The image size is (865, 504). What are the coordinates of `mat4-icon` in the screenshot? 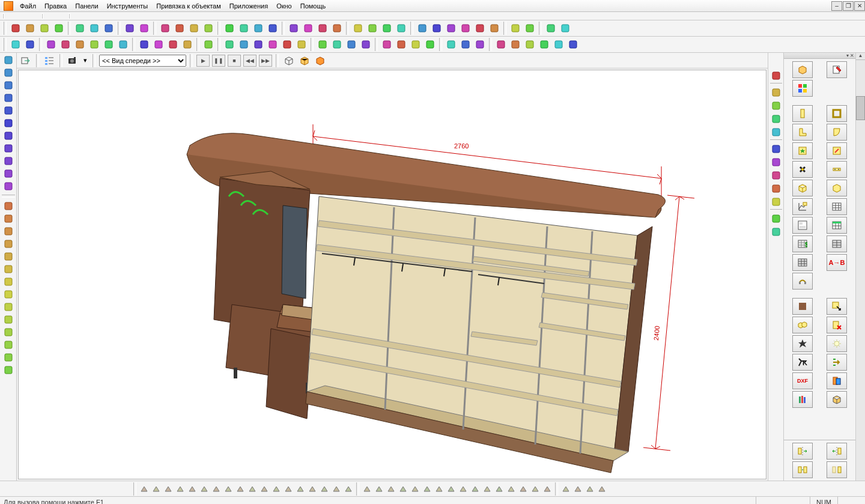 It's located at (544, 44).